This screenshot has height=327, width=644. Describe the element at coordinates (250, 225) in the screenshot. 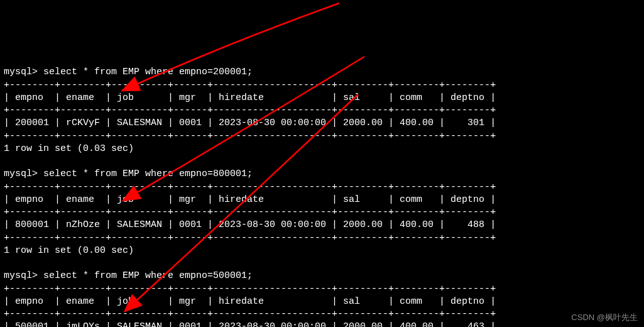

I see `table-row: | 800001 | nZhOze | SALESMAN | 0001 | 20…` at that location.